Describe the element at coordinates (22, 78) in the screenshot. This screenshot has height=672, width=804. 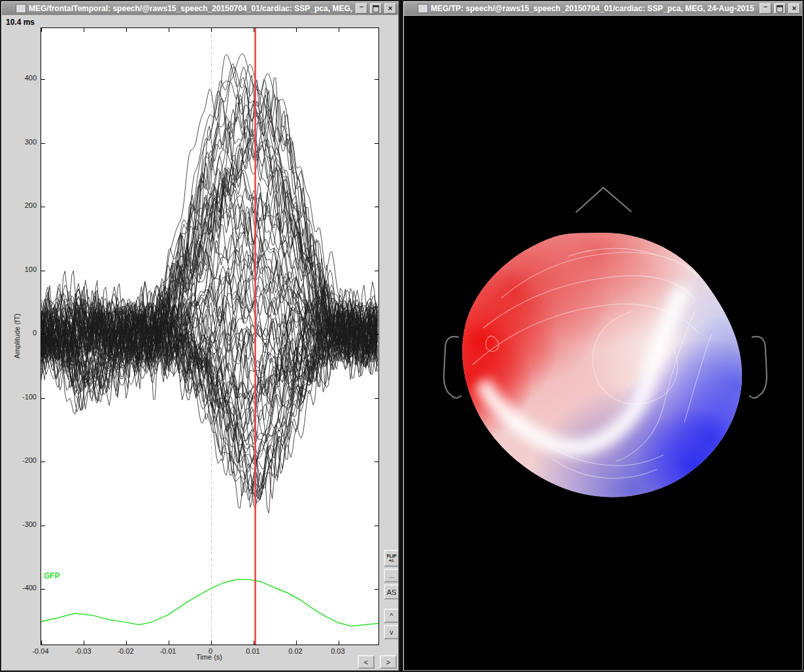
I see `y-tick-label: 400` at that location.